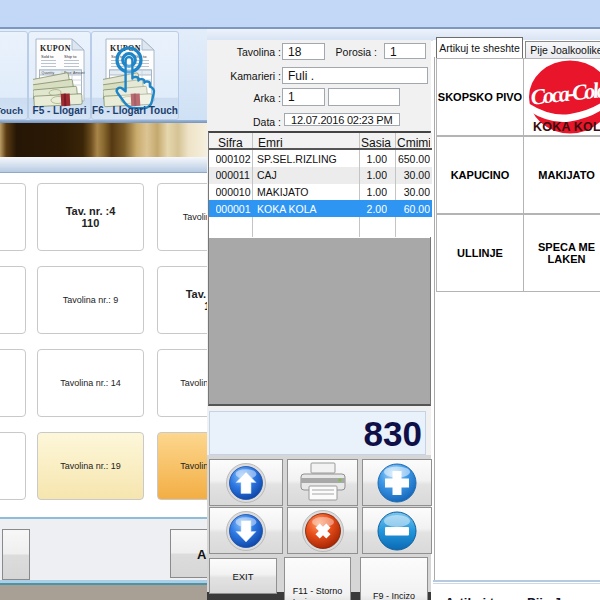  I want to click on svg-text: KOKA KOLA, so click(566, 127).